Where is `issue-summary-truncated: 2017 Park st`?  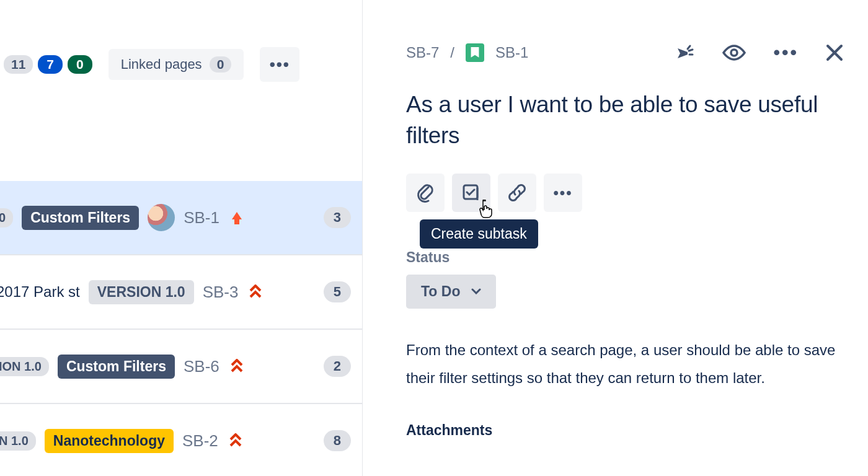 issue-summary-truncated: 2017 Park st is located at coordinates (40, 292).